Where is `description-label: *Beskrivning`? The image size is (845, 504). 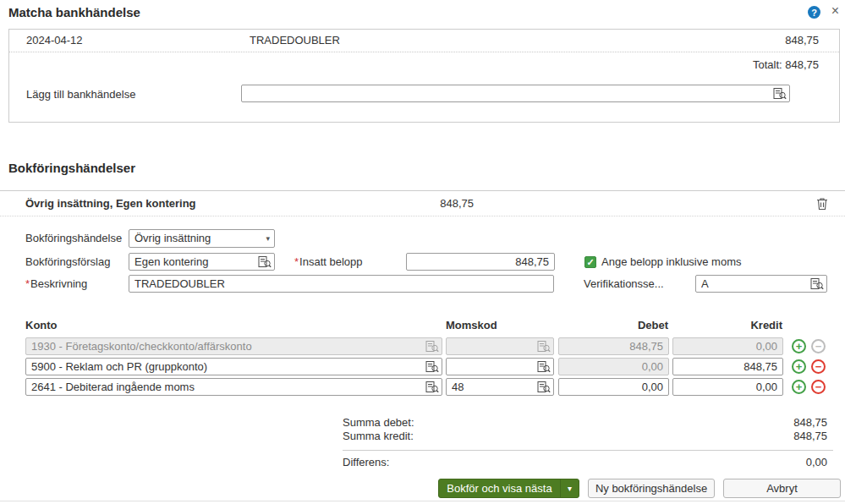 description-label: *Beskrivning is located at coordinates (56, 284).